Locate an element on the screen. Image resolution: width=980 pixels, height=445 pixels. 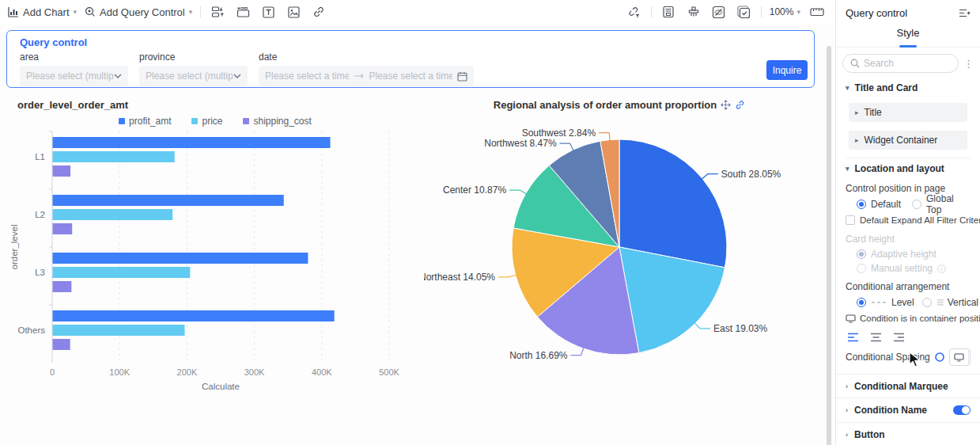
radio-global-top is located at coordinates (917, 204).